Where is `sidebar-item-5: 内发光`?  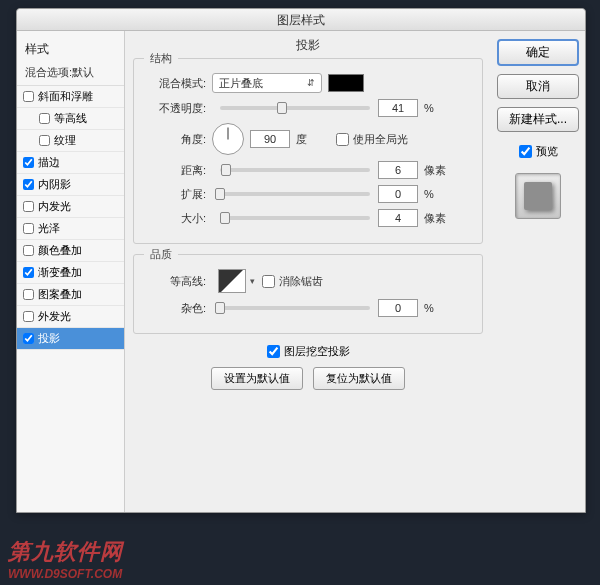
sidebar-item-5: 内发光 is located at coordinates (70, 207).